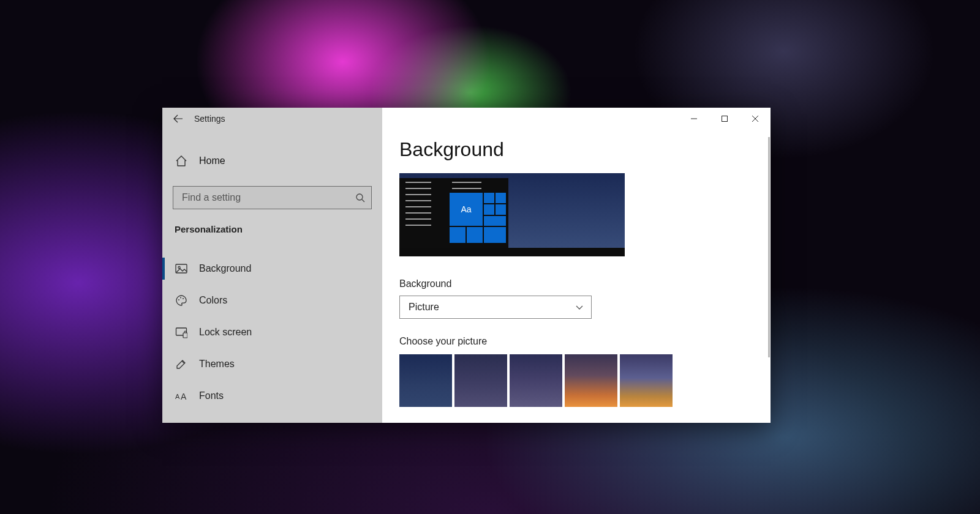 This screenshot has height=514, width=980. What do you see at coordinates (272, 300) in the screenshot?
I see `sidebar-item-colors: Colors` at bounding box center [272, 300].